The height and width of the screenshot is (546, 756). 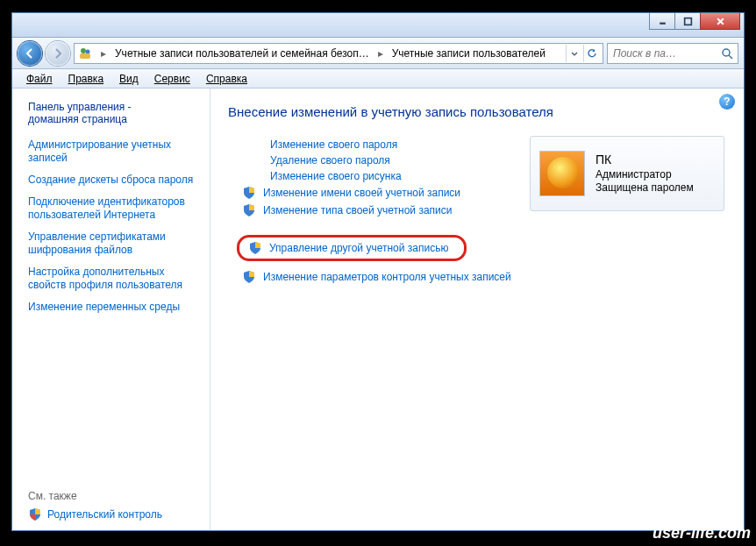 What do you see at coordinates (114, 152) in the screenshot?
I see `sidebar-link: Администрирование учетных записей` at bounding box center [114, 152].